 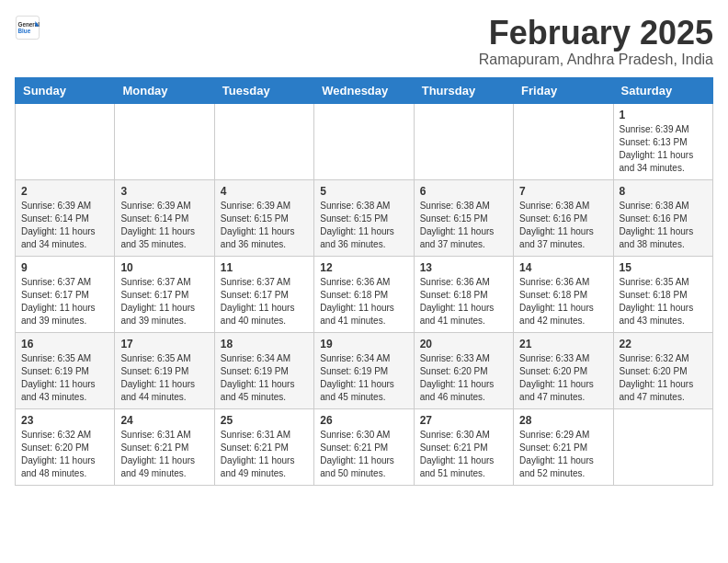 I want to click on calendar-cell: 13Sunrise: 6:36 AM Sunset: 6:18 PM Dayli…, so click(x=463, y=294).